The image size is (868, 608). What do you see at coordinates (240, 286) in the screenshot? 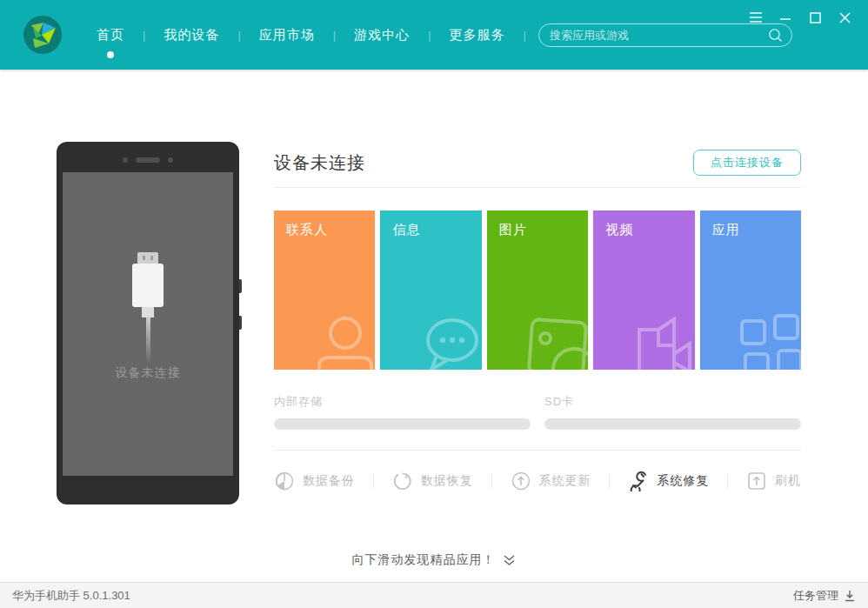
I see `phone-volume-button` at bounding box center [240, 286].